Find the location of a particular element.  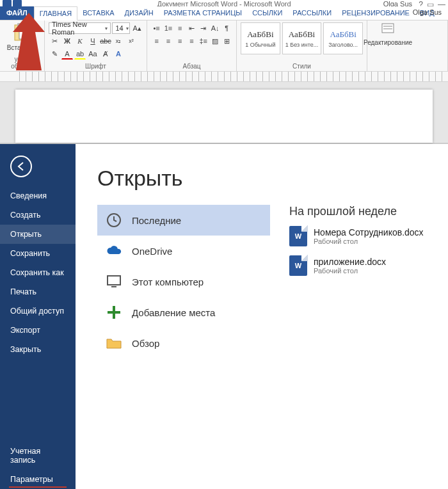

group-clipboard: Вставить уфер обмена is located at coordinates (22, 46).